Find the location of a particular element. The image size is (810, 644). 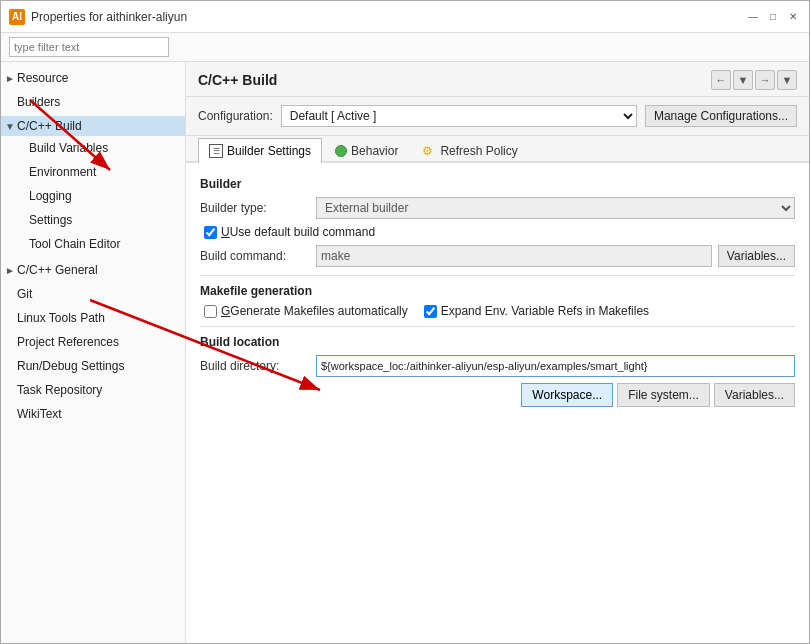

window-controls: — □ ✕ is located at coordinates (773, 17).